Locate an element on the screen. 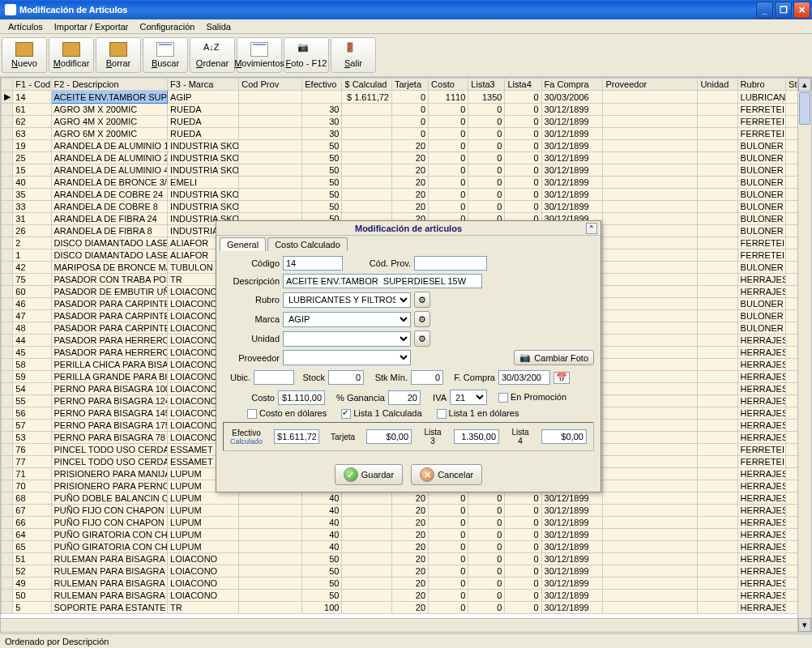 The width and height of the screenshot is (812, 648). marca-lookup-icon: ⚙ is located at coordinates (422, 319).